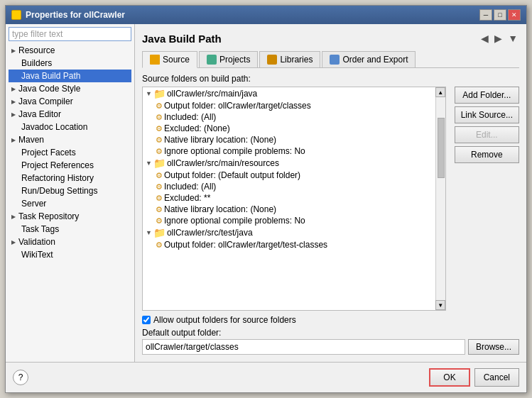 The image size is (532, 398). Describe the element at coordinates (232, 175) in the screenshot. I see `tree-item-label: Output folder: (Default output folder)` at that location.